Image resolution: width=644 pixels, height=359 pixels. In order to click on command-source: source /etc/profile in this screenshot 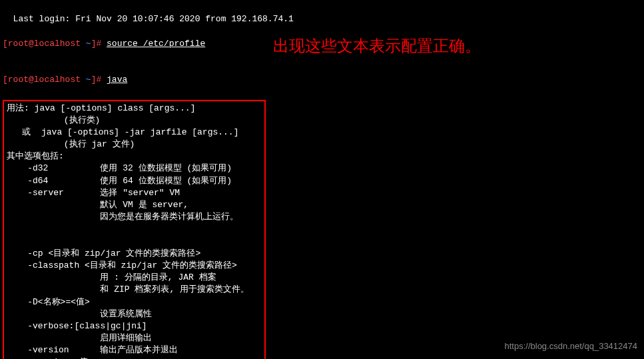, I will do `click(156, 44)`.